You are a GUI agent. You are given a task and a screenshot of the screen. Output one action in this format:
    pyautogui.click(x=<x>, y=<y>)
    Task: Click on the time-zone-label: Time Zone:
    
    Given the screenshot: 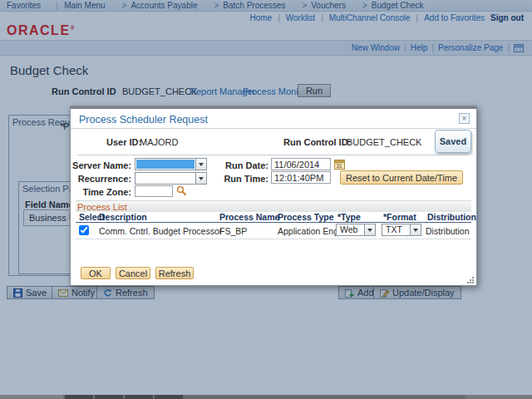 What is the action you would take?
    pyautogui.click(x=101, y=192)
    